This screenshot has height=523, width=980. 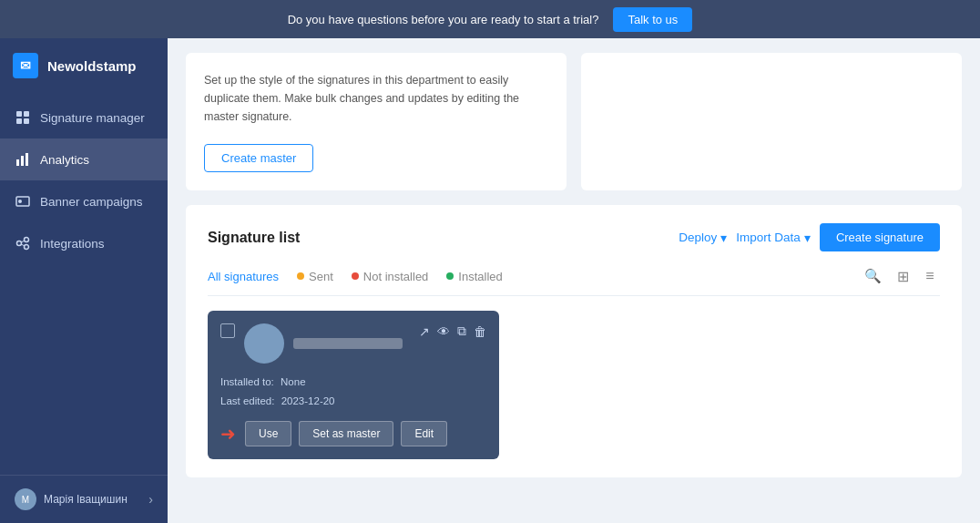 I want to click on filter-sent: Sent, so click(x=315, y=277).